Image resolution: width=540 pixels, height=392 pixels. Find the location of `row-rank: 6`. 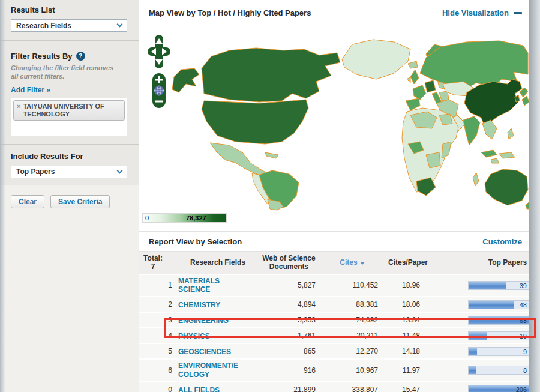

row-rank: 6 is located at coordinates (158, 370).